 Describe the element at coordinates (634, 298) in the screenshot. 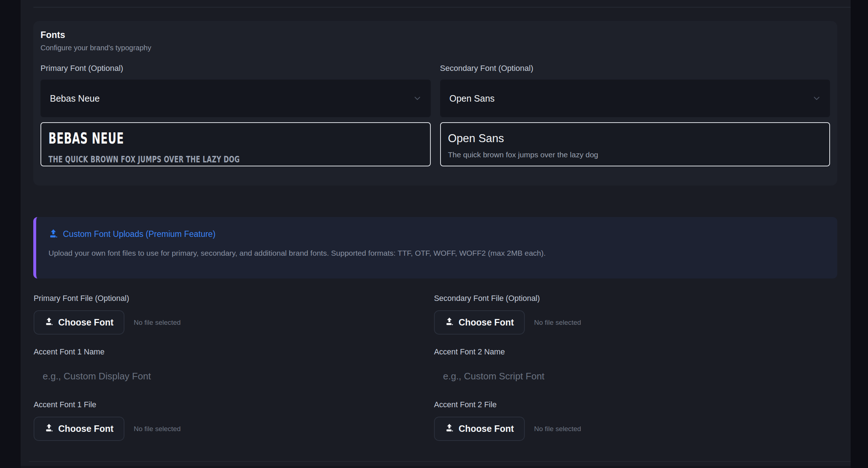

I see `secondary-font-file-label: Secondary Font File (Optional)` at that location.